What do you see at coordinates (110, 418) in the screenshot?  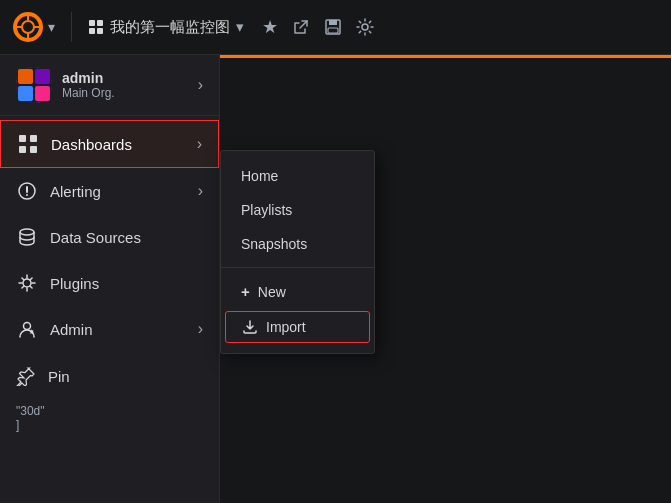 I see `bottom-text-block: "30d" ]` at bounding box center [110, 418].